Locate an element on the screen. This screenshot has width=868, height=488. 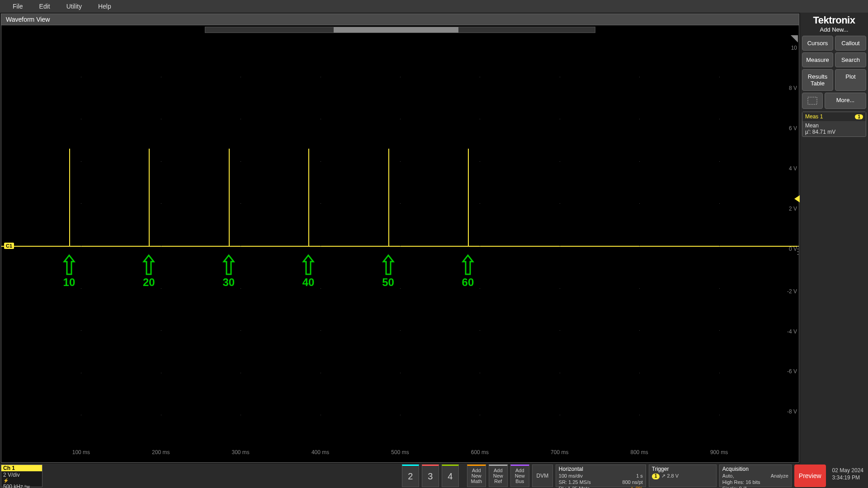
menu-utility: Utility is located at coordinates (74, 6).